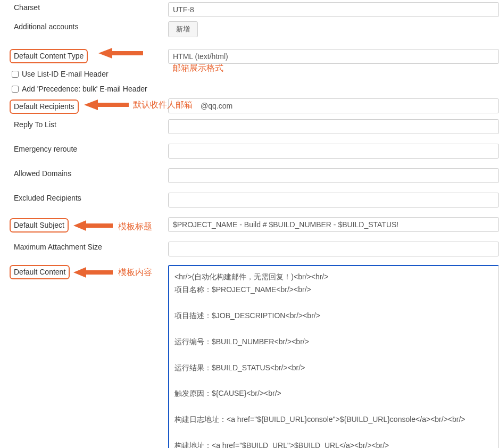  I want to click on label-add-precedence: Add 'Precedence: bulk' E-mail Header, so click(84, 89).